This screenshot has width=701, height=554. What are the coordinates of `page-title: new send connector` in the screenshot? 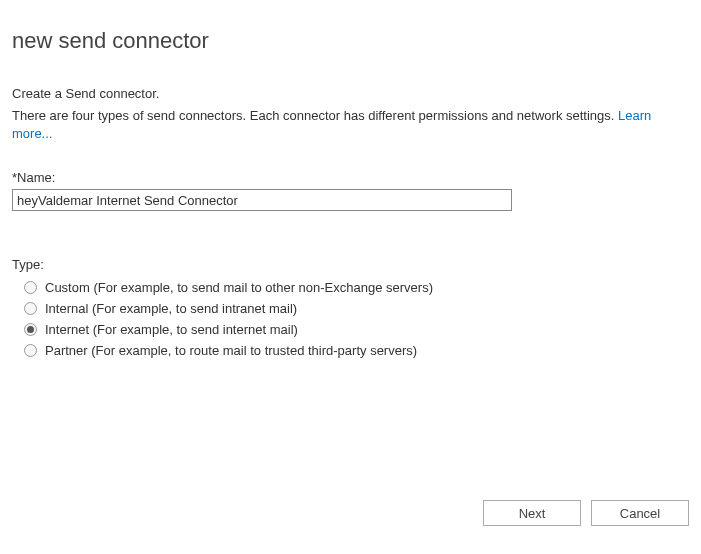 It's located at (350, 41).